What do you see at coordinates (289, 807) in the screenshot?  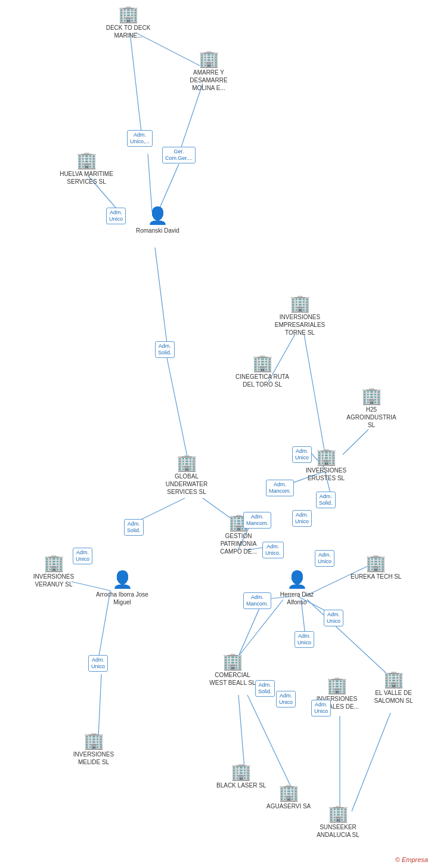 I see `node-label: AGUASERVI SA` at bounding box center [289, 807].